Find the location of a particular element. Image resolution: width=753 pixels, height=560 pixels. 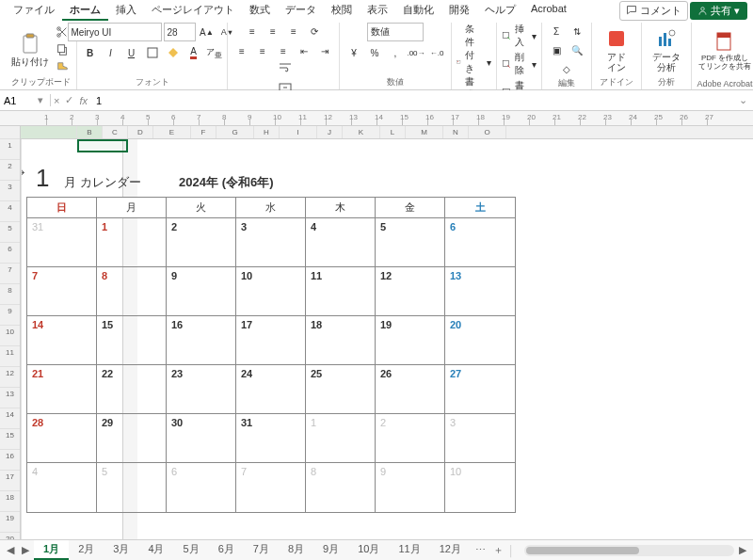

row-headers: 1234567891011121314151617181920 is located at coordinates (10, 333).